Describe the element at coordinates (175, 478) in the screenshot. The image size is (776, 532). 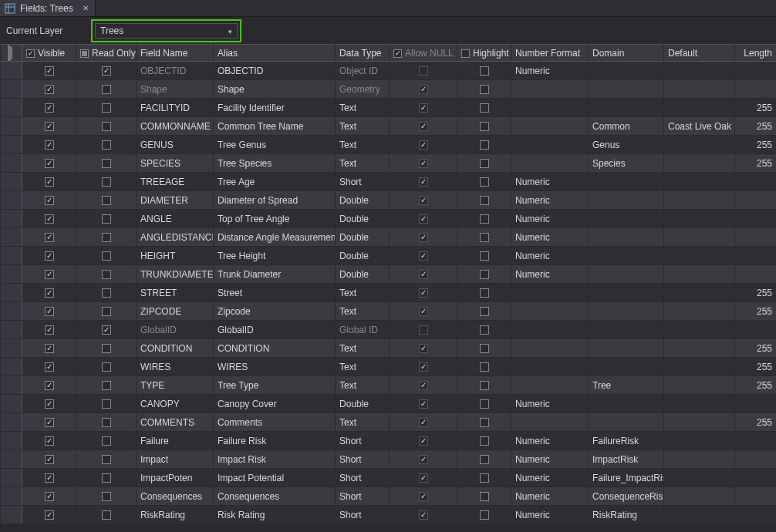
I see `cell-fieldname: ImpactPoten` at that location.